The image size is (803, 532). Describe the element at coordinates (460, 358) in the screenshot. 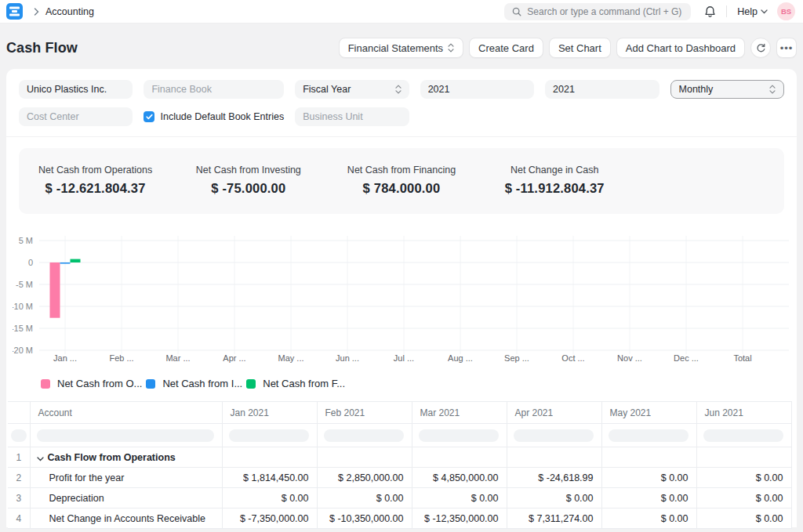

I see `x-axis-tick: Aug ...` at that location.